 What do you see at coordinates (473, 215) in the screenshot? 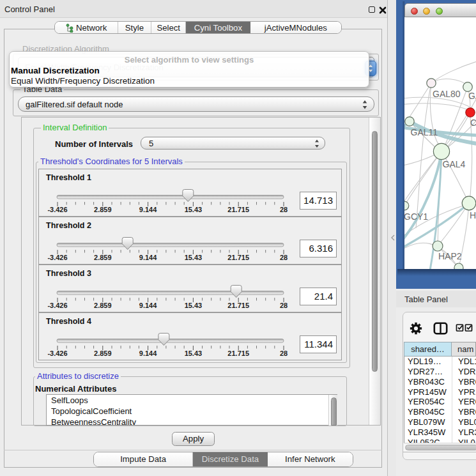
I see `svg-text: H` at bounding box center [473, 215].